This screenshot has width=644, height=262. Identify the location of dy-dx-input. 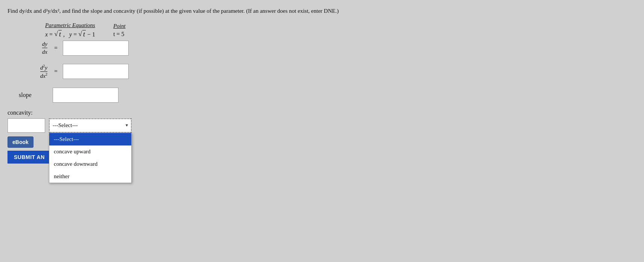
(96, 48).